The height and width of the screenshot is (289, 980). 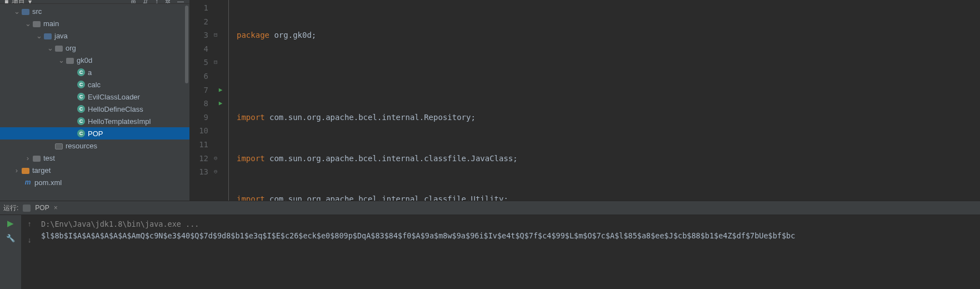 What do you see at coordinates (94, 158) in the screenshot?
I see `tree-test: test` at bounding box center [94, 158].